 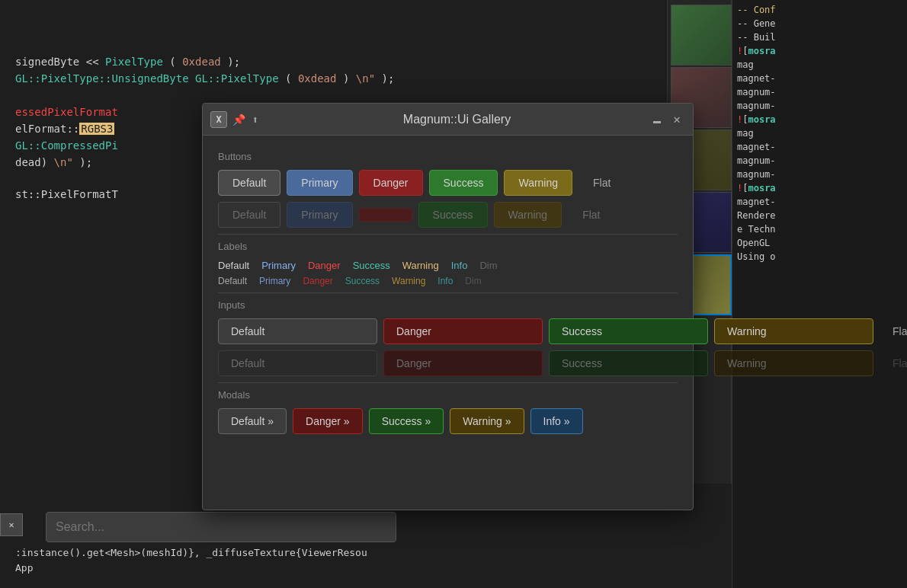 I want to click on label-danger: Danger, so click(x=325, y=265).